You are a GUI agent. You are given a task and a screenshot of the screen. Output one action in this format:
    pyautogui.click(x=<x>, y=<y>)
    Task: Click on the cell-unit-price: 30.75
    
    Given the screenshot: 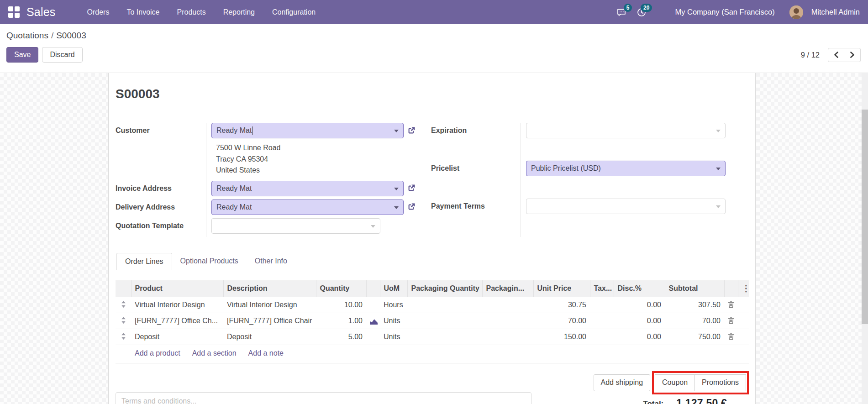 What is the action you would take?
    pyautogui.click(x=562, y=305)
    